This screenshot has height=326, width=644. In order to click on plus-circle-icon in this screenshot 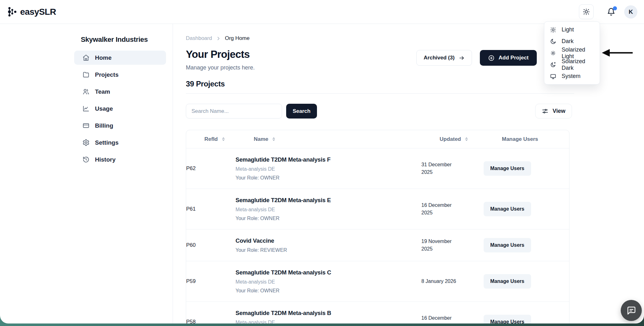, I will do `click(491, 58)`.